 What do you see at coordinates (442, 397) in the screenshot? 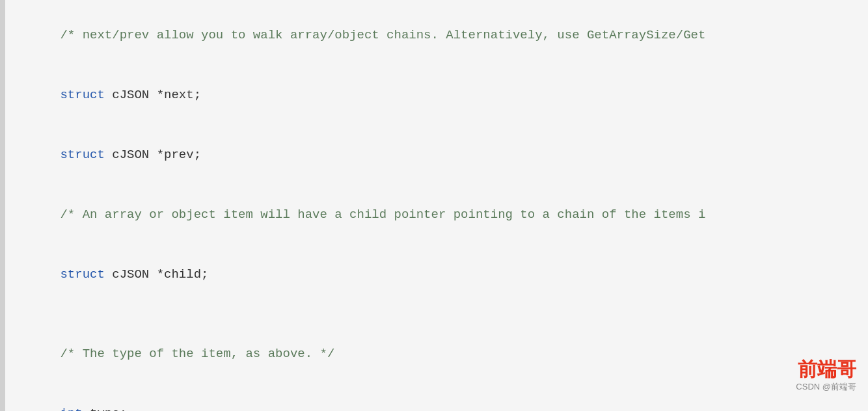
I see `code-line: int type;` at bounding box center [442, 397].